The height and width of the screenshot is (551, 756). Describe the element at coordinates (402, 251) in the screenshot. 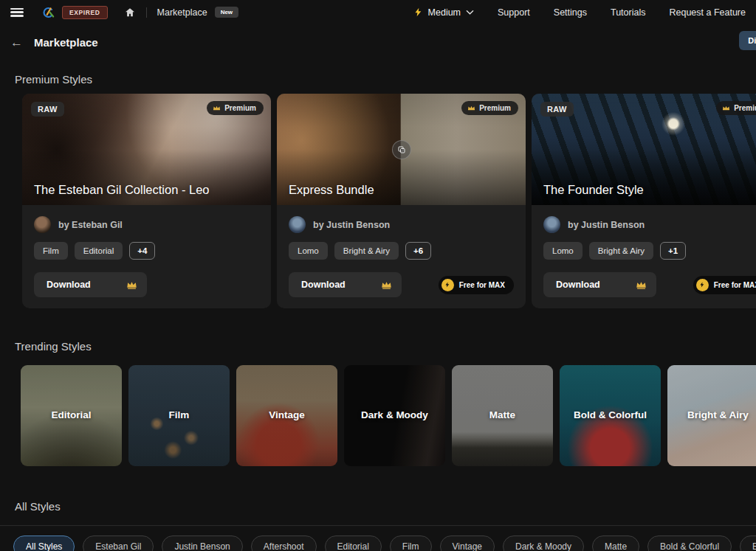

I see `tags-row: Lomo Bright & Airy +6` at that location.